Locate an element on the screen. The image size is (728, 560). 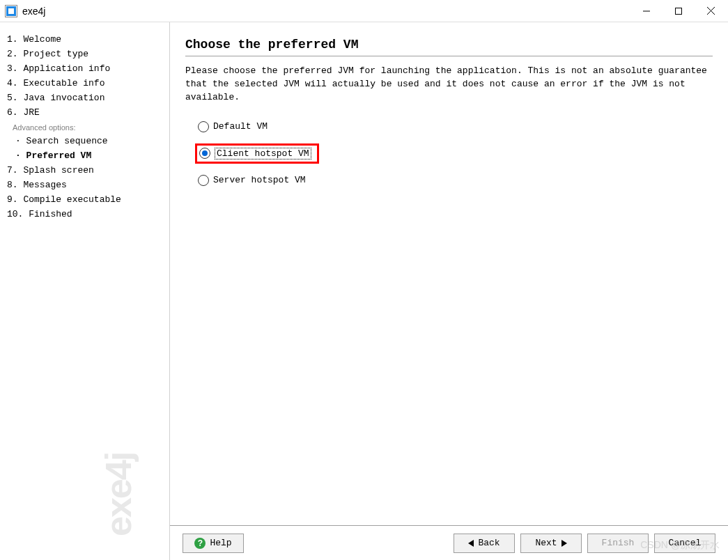
back-button: Back is located at coordinates (484, 543).